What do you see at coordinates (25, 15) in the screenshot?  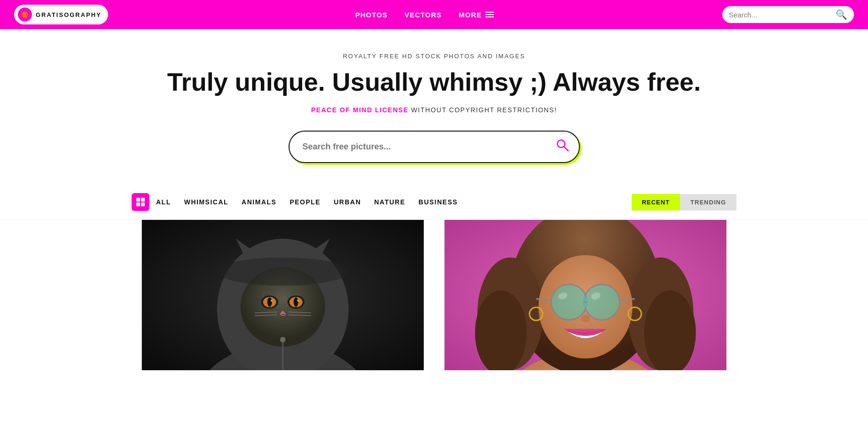 I see `logo-icon` at bounding box center [25, 15].